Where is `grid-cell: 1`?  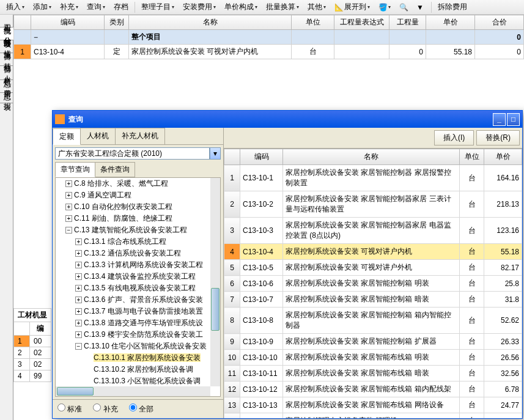
grid-cell: 1 is located at coordinates (23, 52).